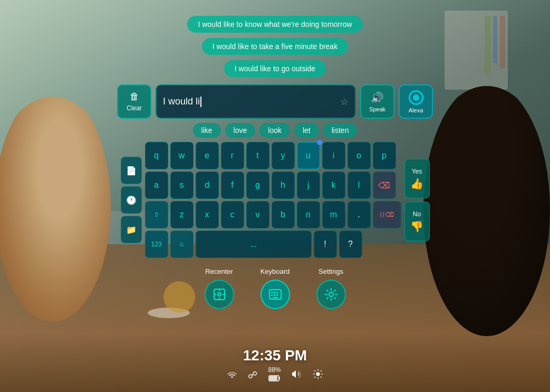  I want to click on key-n: n, so click(308, 215).